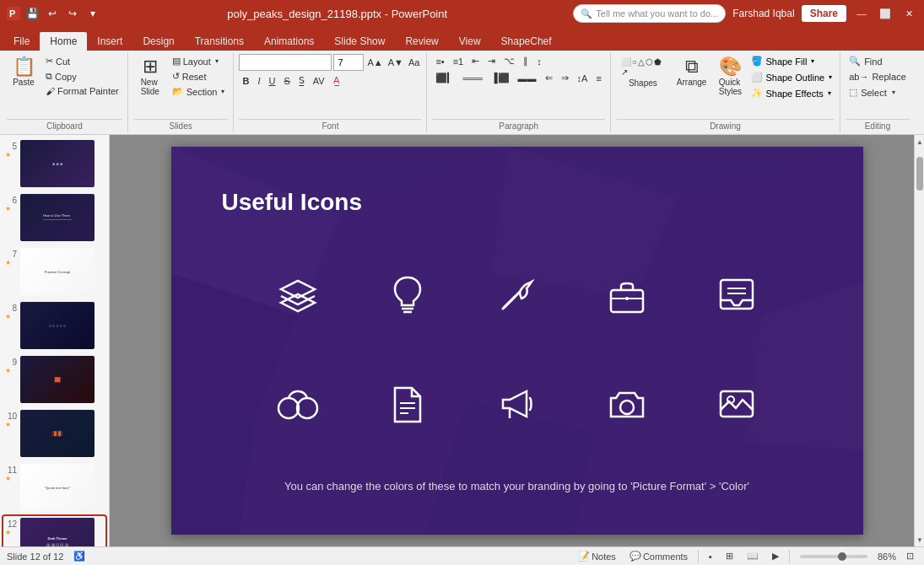  What do you see at coordinates (753, 557) in the screenshot?
I see `reading-view-button: 📖` at bounding box center [753, 557].